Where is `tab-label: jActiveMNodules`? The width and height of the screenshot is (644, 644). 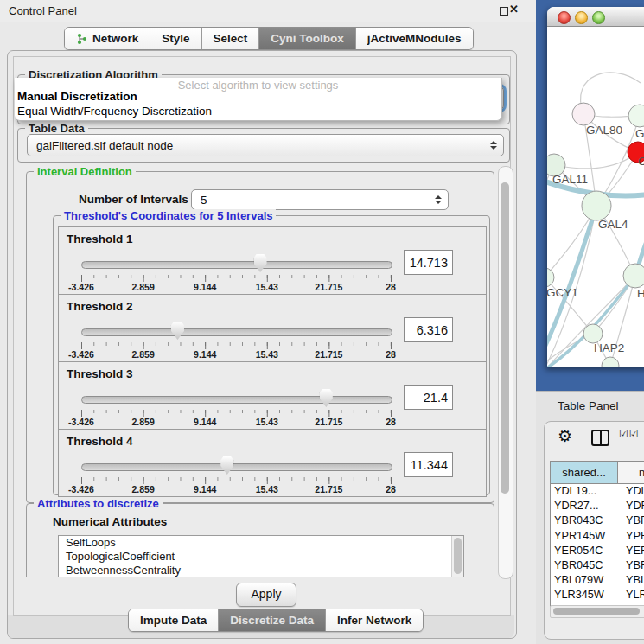
tab-label: jActiveMNodules is located at coordinates (415, 38).